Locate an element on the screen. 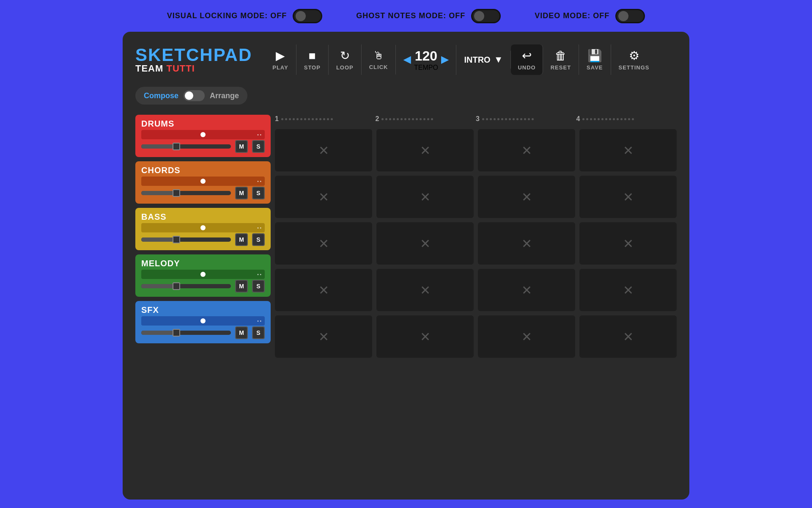 Image resolution: width=812 pixels, height=508 pixels. stop-button: ■ STOP is located at coordinates (313, 60).